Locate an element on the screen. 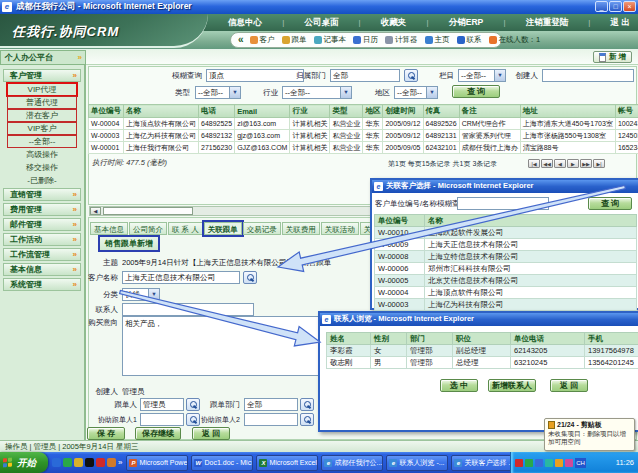 The height and width of the screenshot is (473, 638). select-contact-button: 选 中 is located at coordinates (459, 386).